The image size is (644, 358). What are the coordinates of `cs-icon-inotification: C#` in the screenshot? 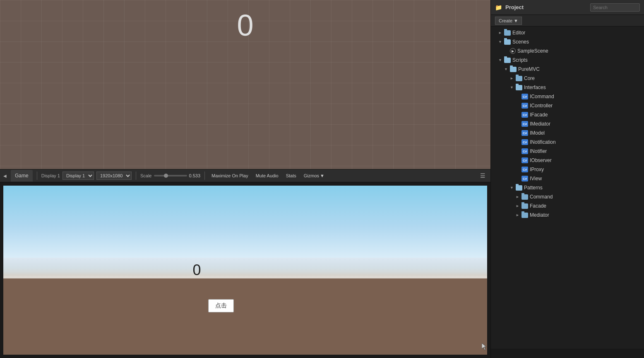 It's located at (525, 142).